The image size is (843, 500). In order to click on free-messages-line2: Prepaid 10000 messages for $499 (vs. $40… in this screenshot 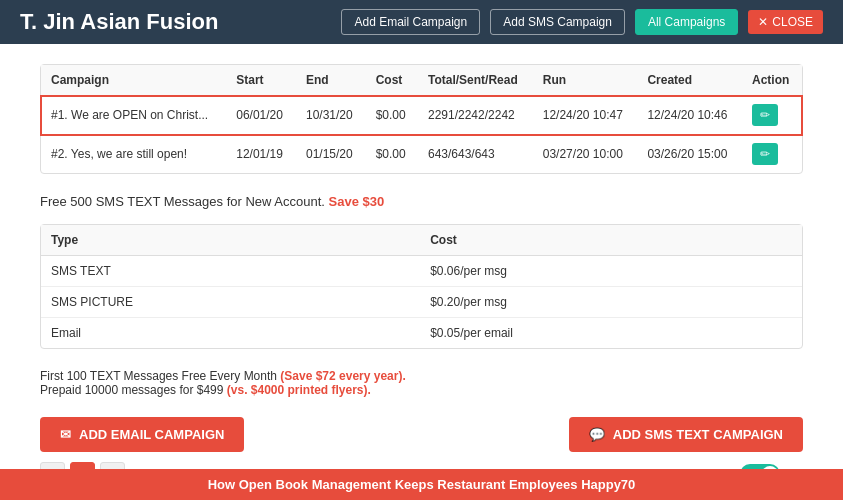, I will do `click(422, 390)`.